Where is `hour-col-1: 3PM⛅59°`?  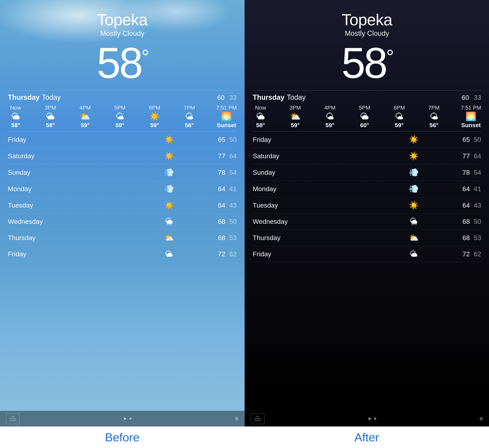 hour-col-1: 3PM⛅59° is located at coordinates (295, 117).